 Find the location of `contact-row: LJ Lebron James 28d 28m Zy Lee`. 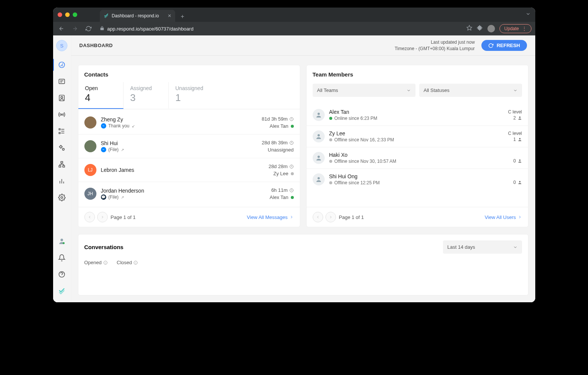

contact-row: LJ Lebron James 28d 28m Zy Lee is located at coordinates (189, 170).